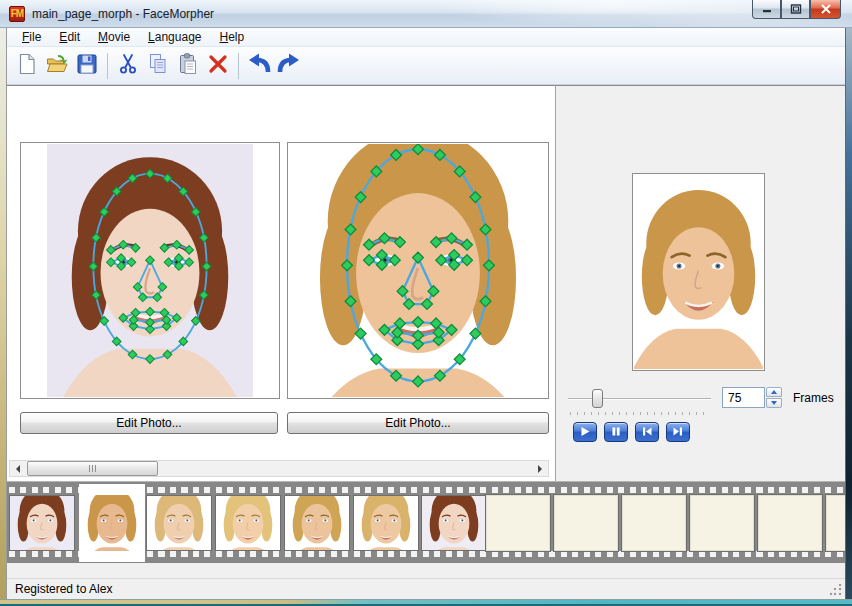 The width and height of the screenshot is (852, 606). What do you see at coordinates (640, 414) in the screenshot?
I see `slider-ticks` at bounding box center [640, 414].